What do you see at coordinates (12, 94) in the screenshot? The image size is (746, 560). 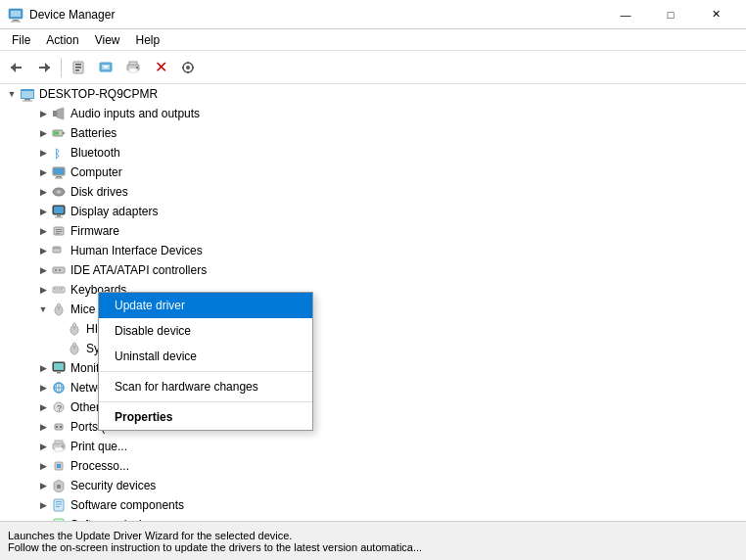 I see `root-expand: ▼` at bounding box center [12, 94].